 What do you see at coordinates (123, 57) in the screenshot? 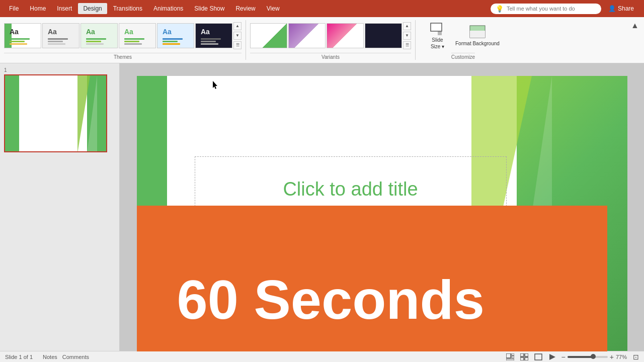
I see `themes-label: Themes` at bounding box center [123, 57].